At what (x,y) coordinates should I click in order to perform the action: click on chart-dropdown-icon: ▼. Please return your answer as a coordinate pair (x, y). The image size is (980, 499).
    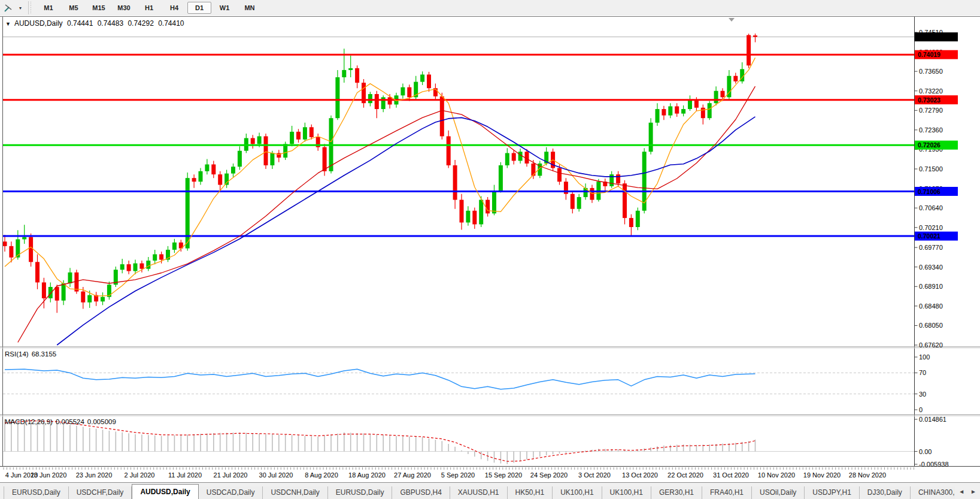
    Looking at the image, I should click on (8, 24).